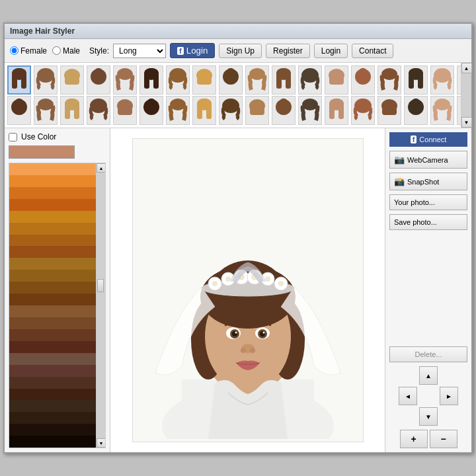  Describe the element at coordinates (373, 51) in the screenshot. I see `contact-button: Contact` at that location.